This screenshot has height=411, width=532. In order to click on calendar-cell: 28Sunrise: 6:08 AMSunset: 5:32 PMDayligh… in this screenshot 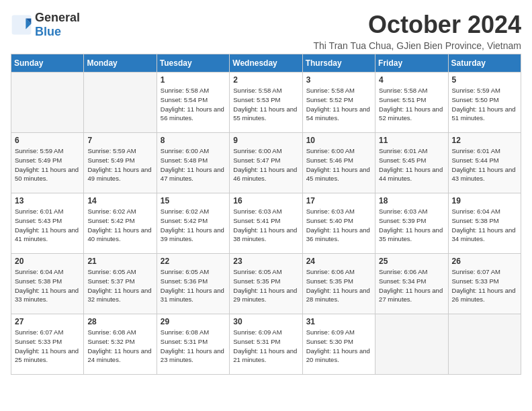, I will do `click(120, 345)`.